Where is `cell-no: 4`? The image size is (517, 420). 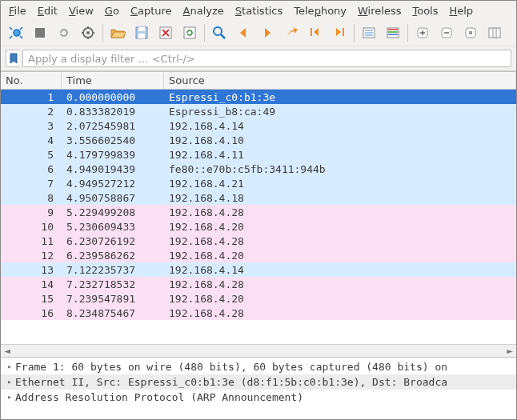 cell-no: 4 is located at coordinates (31, 141).